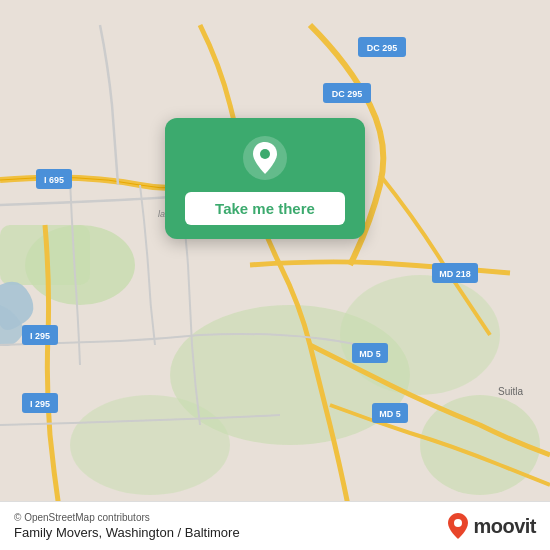 This screenshot has width=550, height=550. Describe the element at coordinates (275, 526) in the screenshot. I see `bottom-bar: © OpenStreetMap contributors Family Move…` at that location.